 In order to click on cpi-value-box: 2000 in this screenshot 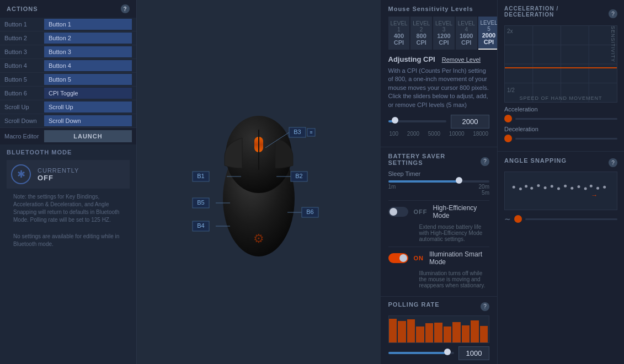, I will do `click(470, 121)`.